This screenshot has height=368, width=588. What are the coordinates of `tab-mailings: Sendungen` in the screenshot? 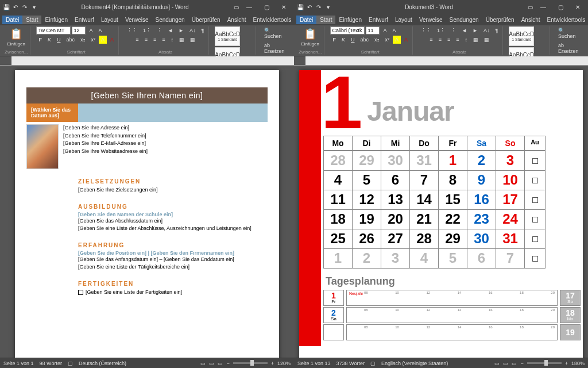 It's located at (170, 20).